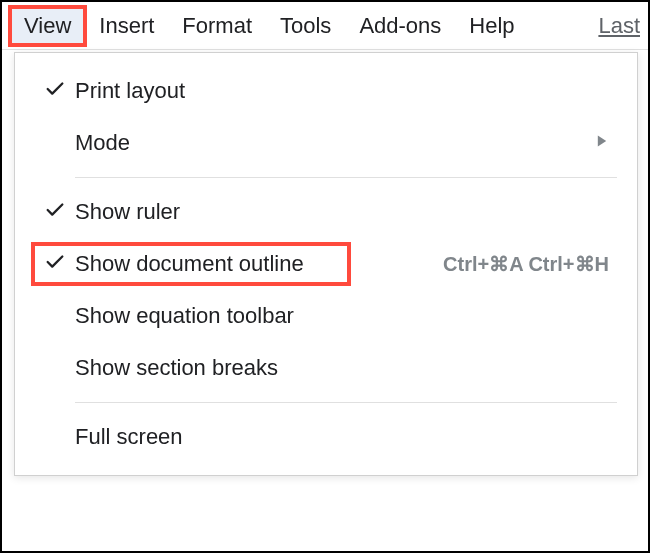 This screenshot has width=650, height=553. I want to click on menubar: View Insert Format Tools Add-ons Help La…, so click(325, 26).